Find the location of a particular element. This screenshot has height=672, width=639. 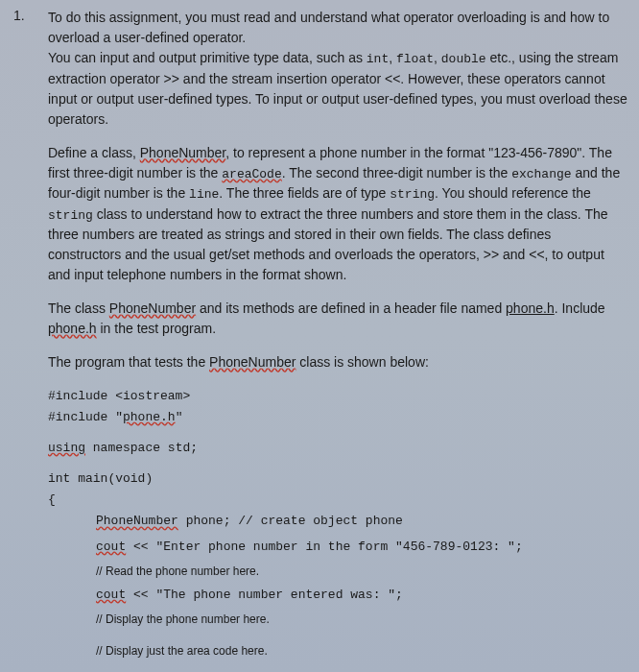

p3-c: . Include is located at coordinates (580, 308).